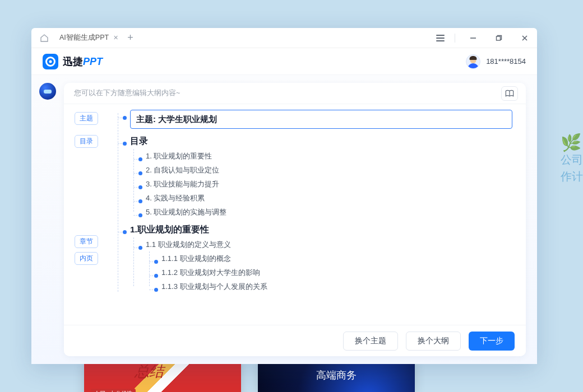  I want to click on logo: 迅捷PPT, so click(73, 62).